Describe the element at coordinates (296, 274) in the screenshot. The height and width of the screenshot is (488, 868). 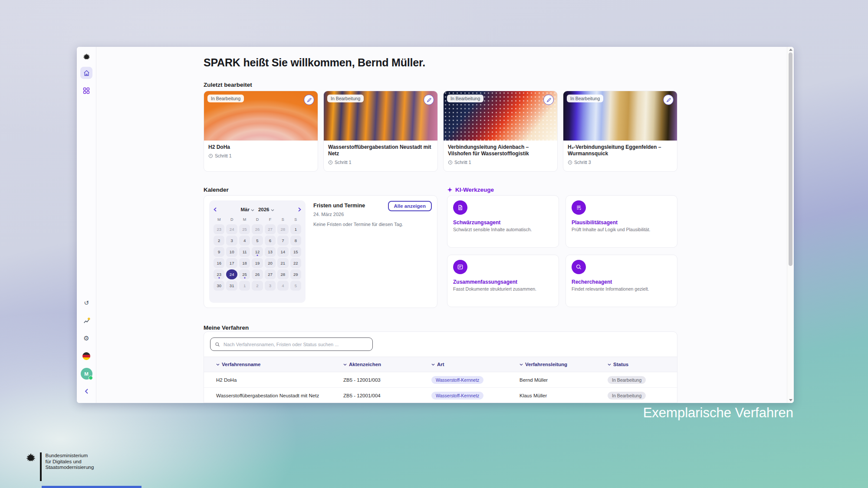
I see `calendar-day: 29` at that location.